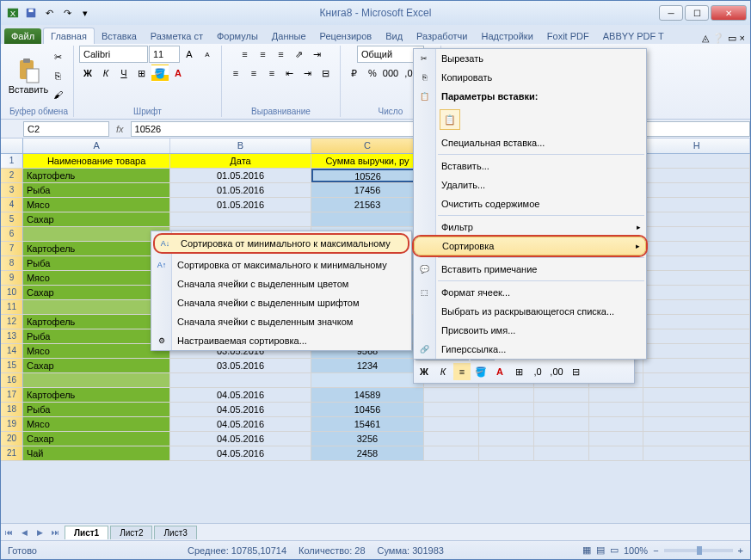 The image size is (751, 560). What do you see at coordinates (368, 175) in the screenshot?
I see `cell: 10526` at bounding box center [368, 175].